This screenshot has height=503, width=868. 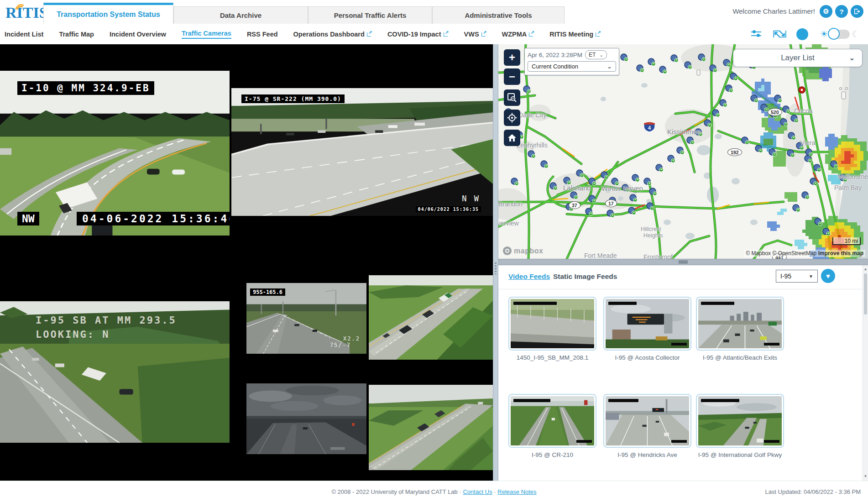 What do you see at coordinates (774, 11) in the screenshot?
I see `welcome-text: Welcome Charles Lattimer!` at bounding box center [774, 11].